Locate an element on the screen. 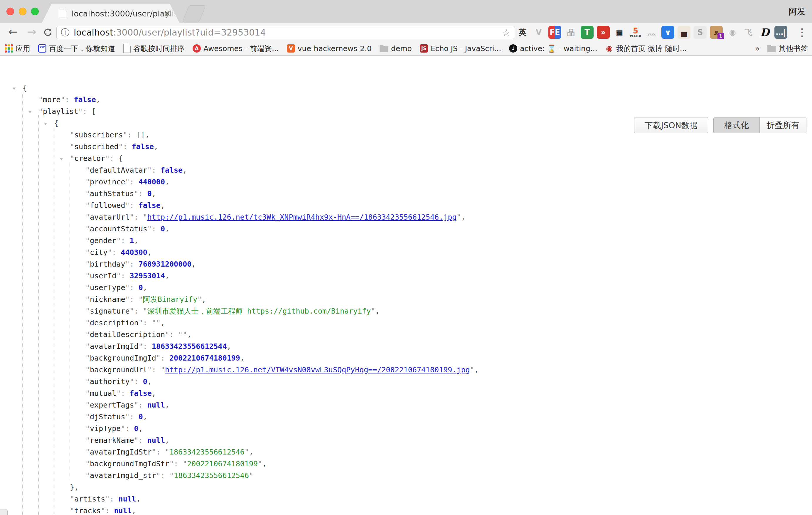 The width and height of the screenshot is (812, 515). bookmarks-bar: 应用爫百度一下，你就知道谷歌按时间排序AAwesomes - 前端资...Vvu… is located at coordinates (406, 49).